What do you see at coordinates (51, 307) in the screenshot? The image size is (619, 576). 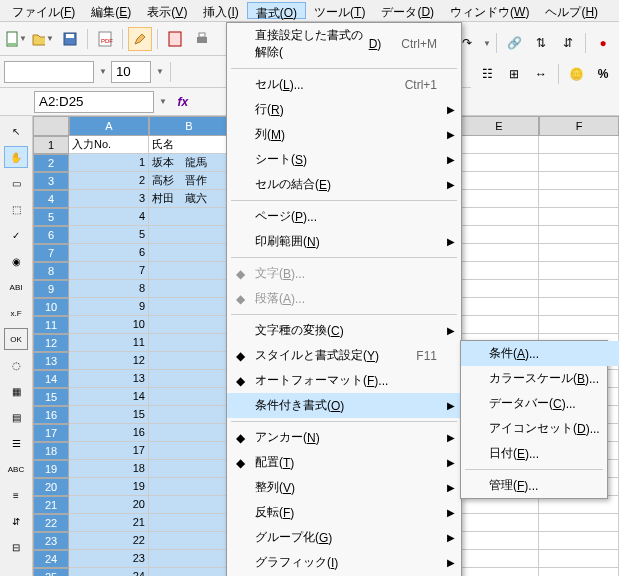 I see `row-head: 10` at bounding box center [51, 307].